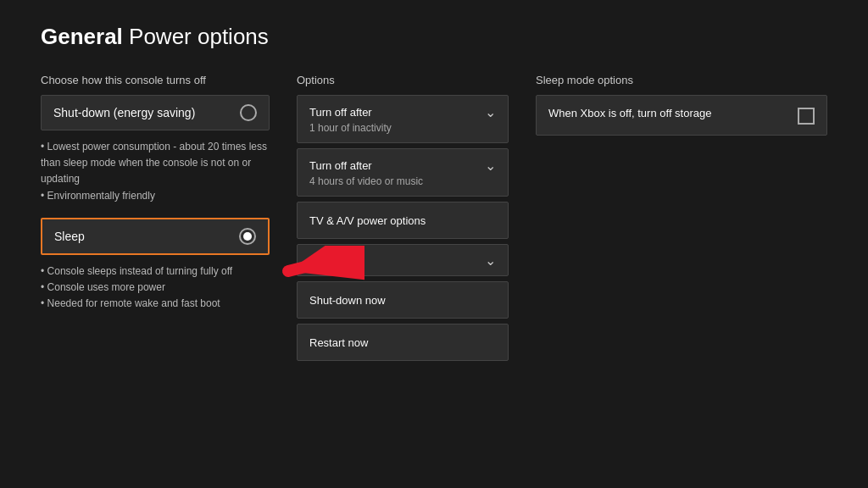 This screenshot has height=488, width=868. I want to click on sleep-radio, so click(248, 236).